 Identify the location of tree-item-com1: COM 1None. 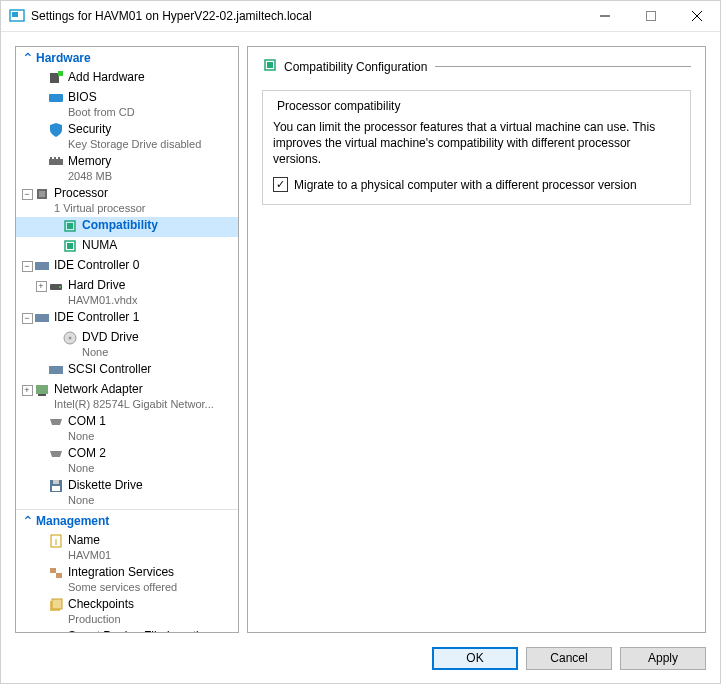
(127, 429).